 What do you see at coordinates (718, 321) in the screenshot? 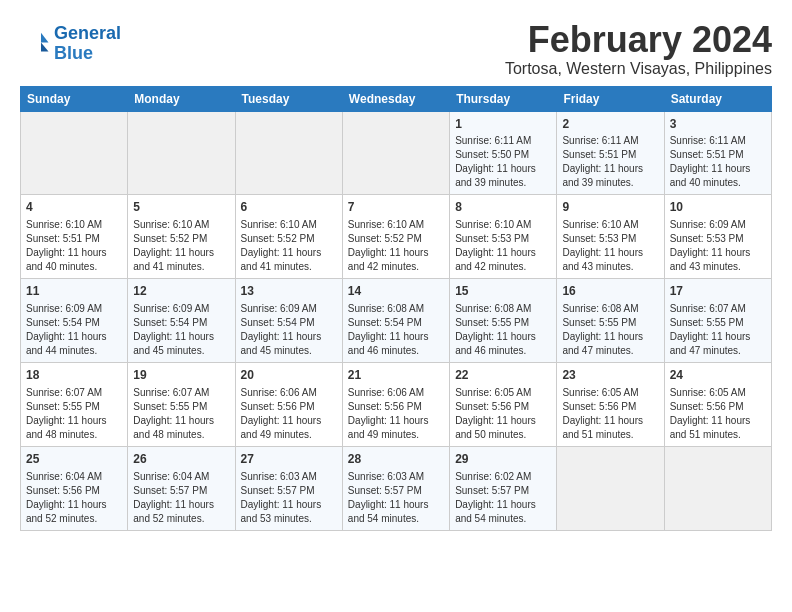
I see `calendar-cell: 17Sunrise: 6:07 AMSunset: 5:55 PMDayligh…` at bounding box center [718, 321].